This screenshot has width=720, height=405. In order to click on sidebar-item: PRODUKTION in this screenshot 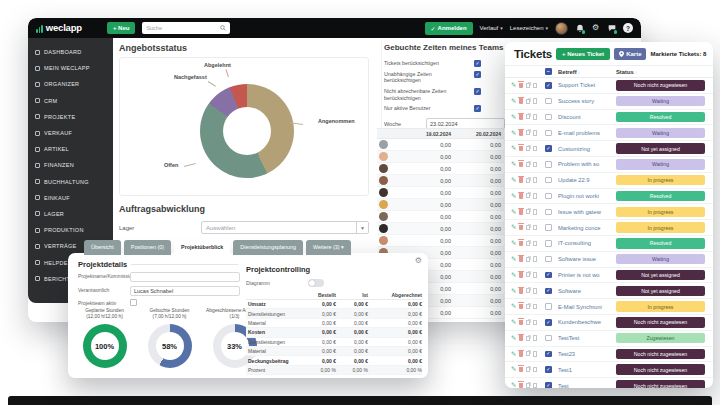, I will do `click(70, 230)`.